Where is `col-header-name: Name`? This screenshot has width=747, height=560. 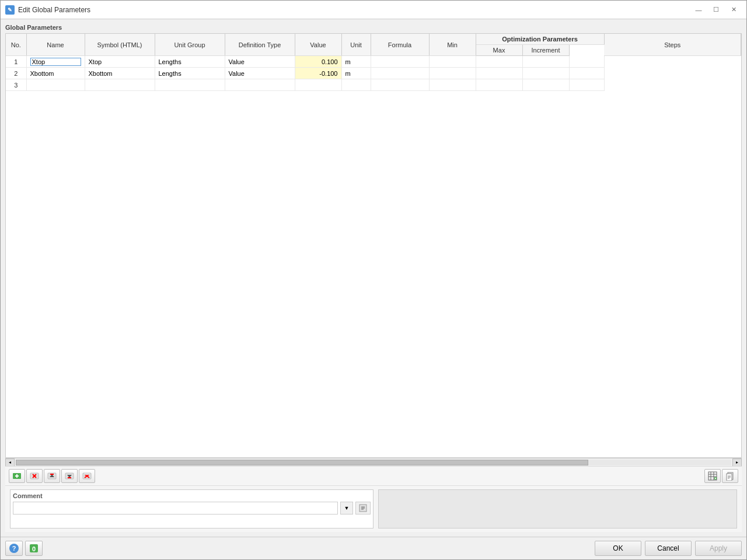
col-header-name: Name is located at coordinates (55, 45).